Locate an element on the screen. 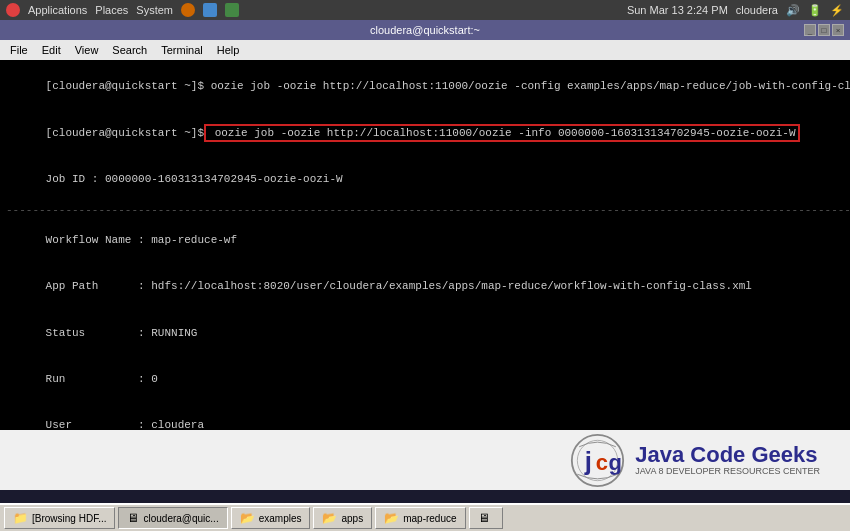 Image resolution: width=850 pixels, height=531 pixels. taskbar-icon-mapreduce: 📂 is located at coordinates (392, 518).